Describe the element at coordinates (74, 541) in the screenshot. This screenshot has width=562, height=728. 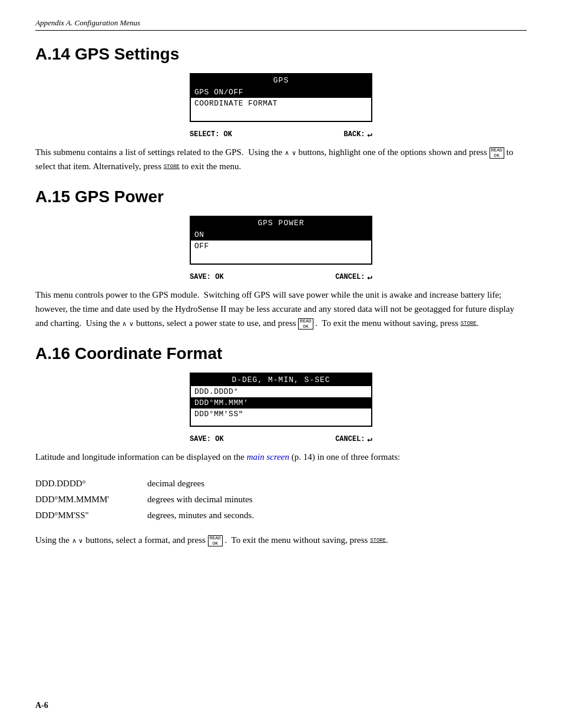
I see `up-chevron-3-icon: ∧` at that location.